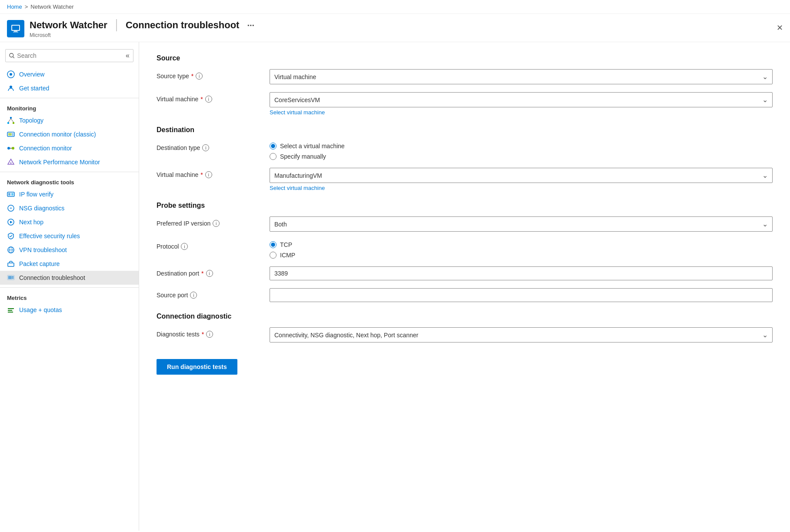 The height and width of the screenshot is (532, 790). What do you see at coordinates (40, 310) in the screenshot?
I see `sidebar-item-usage-label: Usage + quotas` at bounding box center [40, 310].